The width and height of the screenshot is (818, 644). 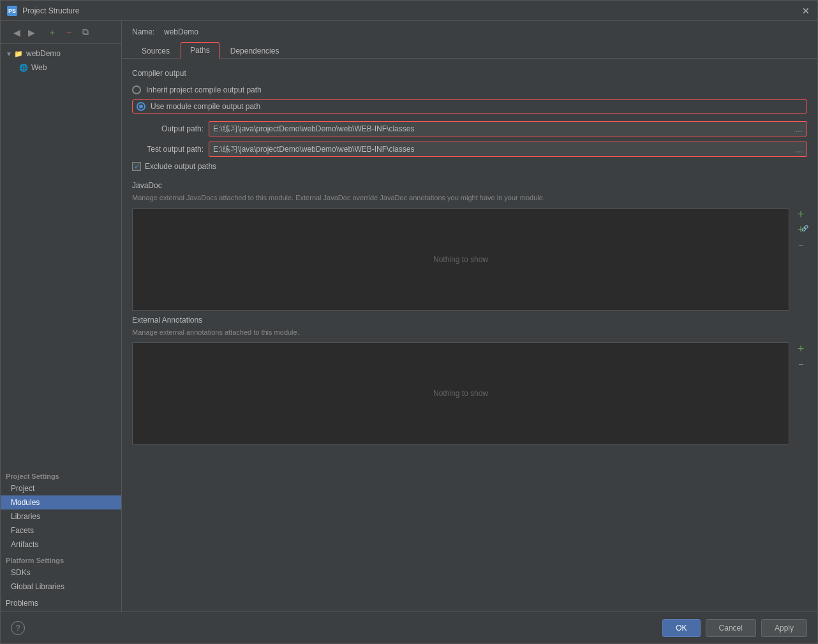 What do you see at coordinates (470, 393) in the screenshot?
I see `annotations-list-container: Nothing to show + −` at bounding box center [470, 393].